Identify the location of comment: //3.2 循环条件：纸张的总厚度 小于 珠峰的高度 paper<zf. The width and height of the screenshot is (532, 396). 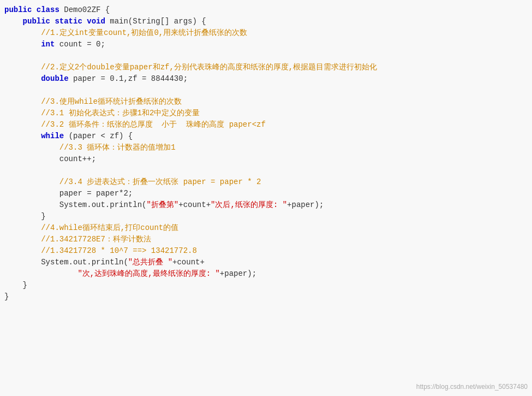
(135, 125).